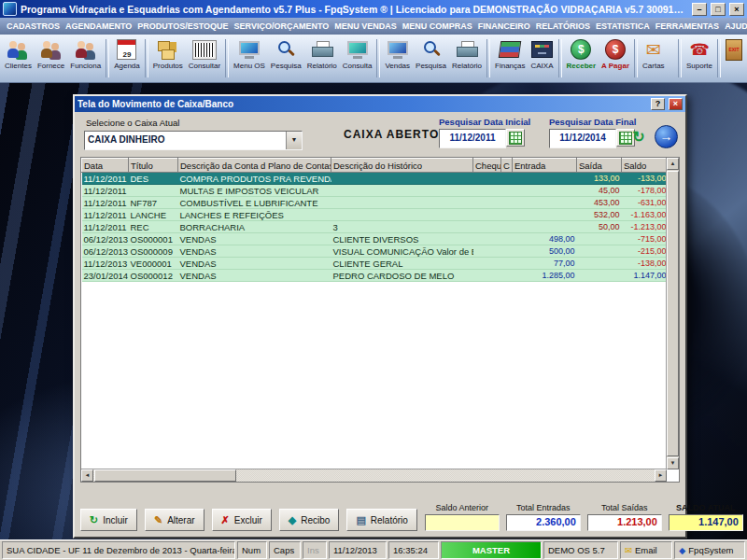 The image size is (747, 560). Describe the element at coordinates (378, 179) in the screenshot. I see `table-row: 11/12/2011DESCOMPRA PRODUTOS PRA REVENDA…` at that location.